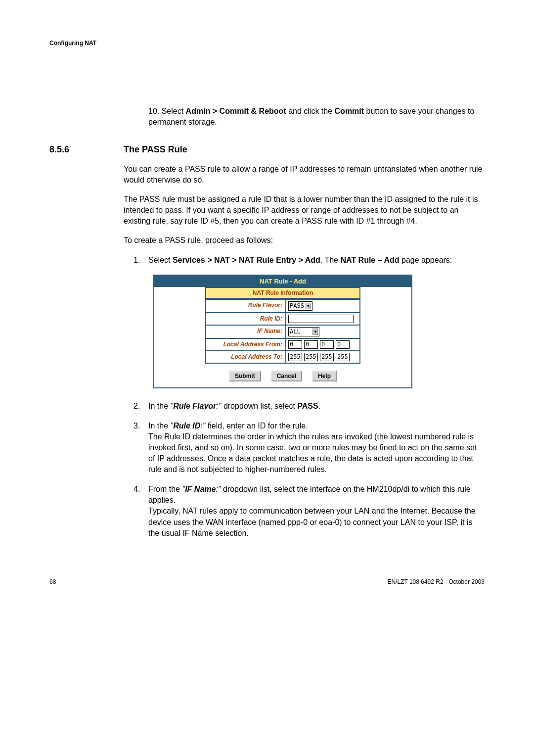 The image size is (534, 756). Describe the element at coordinates (196, 406) in the screenshot. I see `s2b: "Rule Flavor:"` at that location.